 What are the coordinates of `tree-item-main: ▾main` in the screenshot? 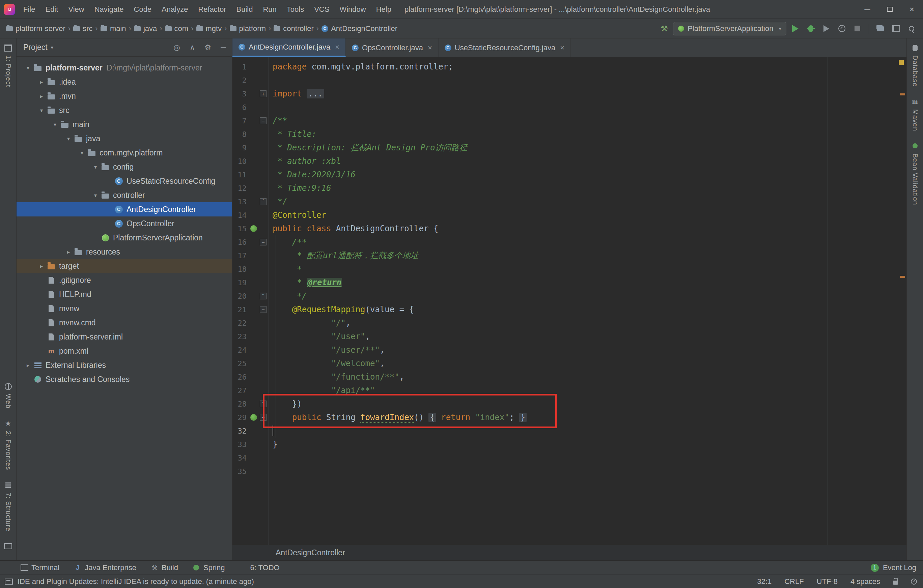 It's located at (124, 124).